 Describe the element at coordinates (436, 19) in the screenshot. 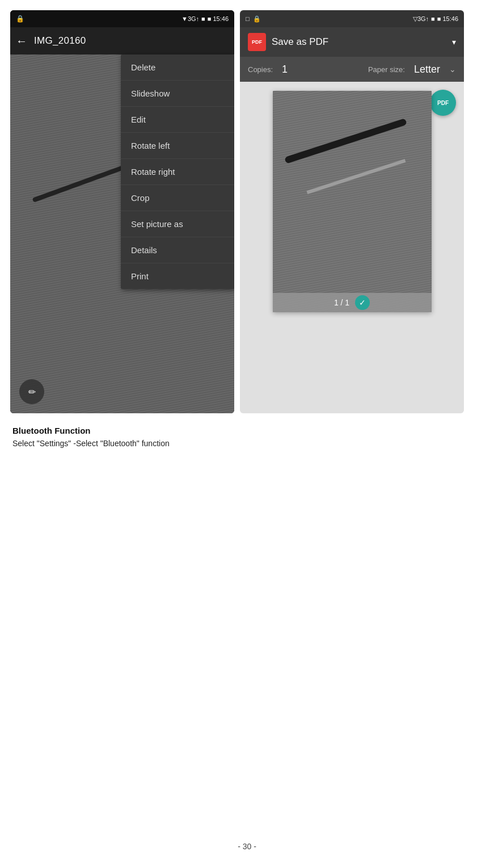

I see `status-right-icons-right: ▽3G↑ ■ ■ 15:46` at that location.